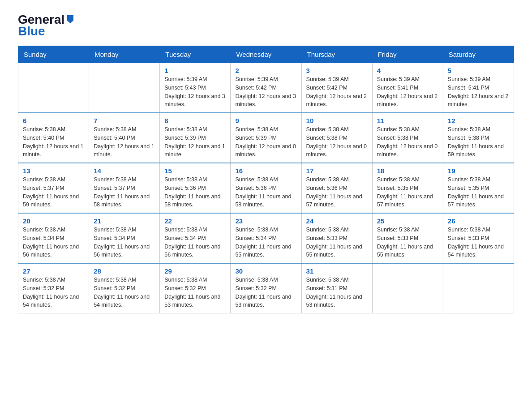 The height and width of the screenshot is (411, 532). Describe the element at coordinates (337, 121) in the screenshot. I see `day-number: 10` at that location.